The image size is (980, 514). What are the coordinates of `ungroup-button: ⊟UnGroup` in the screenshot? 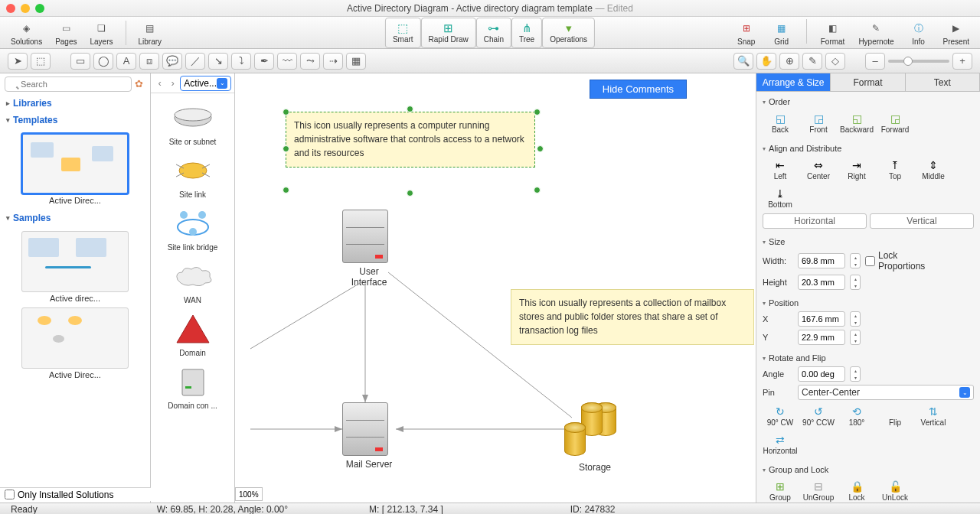 It's located at (818, 490).